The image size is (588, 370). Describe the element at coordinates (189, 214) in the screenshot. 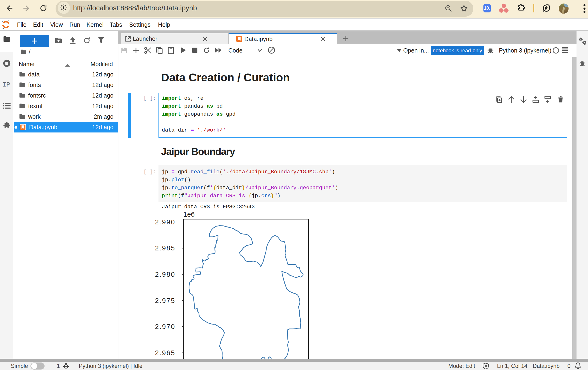

I see `svg-text: 1e6` at that location.